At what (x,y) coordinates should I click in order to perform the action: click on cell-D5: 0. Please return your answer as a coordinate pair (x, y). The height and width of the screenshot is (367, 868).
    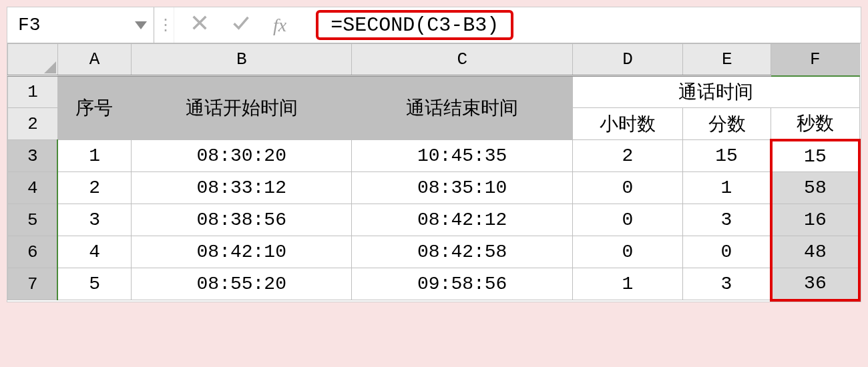
    Looking at the image, I should click on (628, 220).